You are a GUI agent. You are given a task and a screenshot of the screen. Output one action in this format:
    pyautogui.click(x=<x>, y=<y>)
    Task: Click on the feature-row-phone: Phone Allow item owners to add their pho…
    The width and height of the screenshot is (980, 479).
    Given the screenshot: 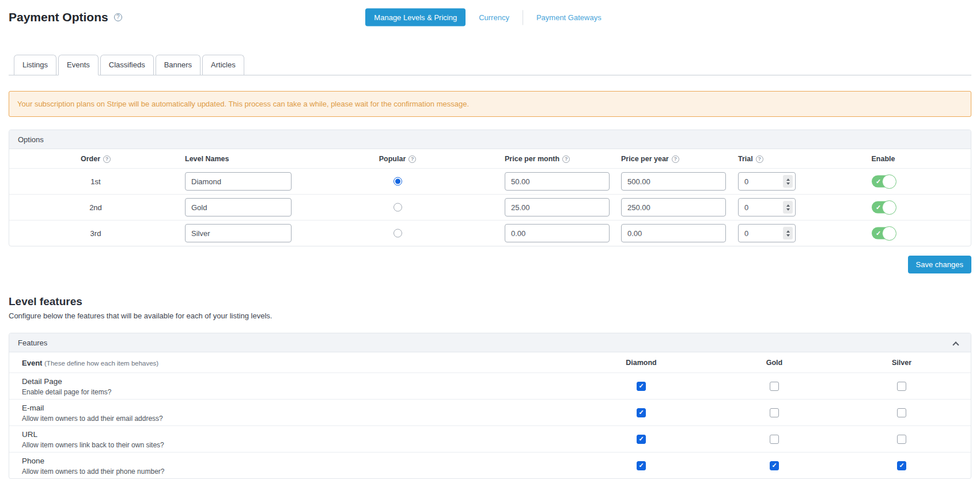 What is the action you would take?
    pyautogui.click(x=490, y=465)
    